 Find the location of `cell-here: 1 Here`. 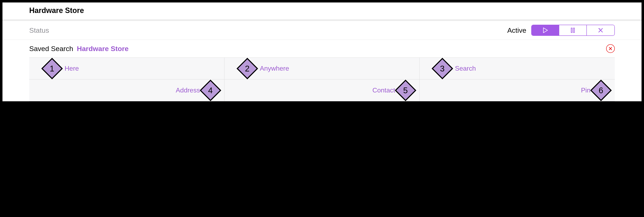

cell-here: 1 Here is located at coordinates (127, 69).